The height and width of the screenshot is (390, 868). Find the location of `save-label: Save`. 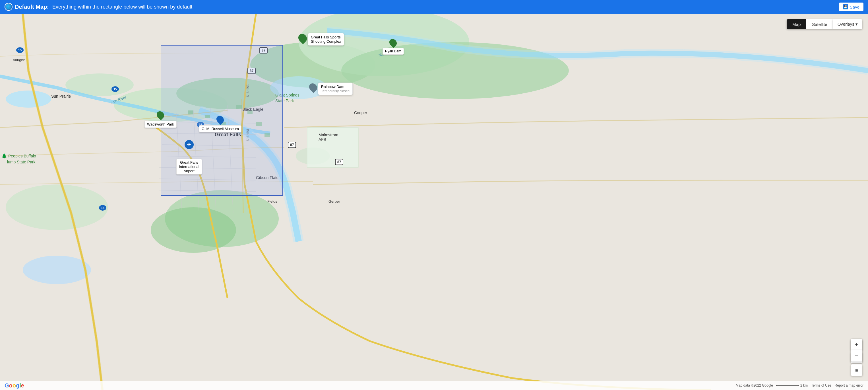

save-label: Save is located at coordinates (855, 7).